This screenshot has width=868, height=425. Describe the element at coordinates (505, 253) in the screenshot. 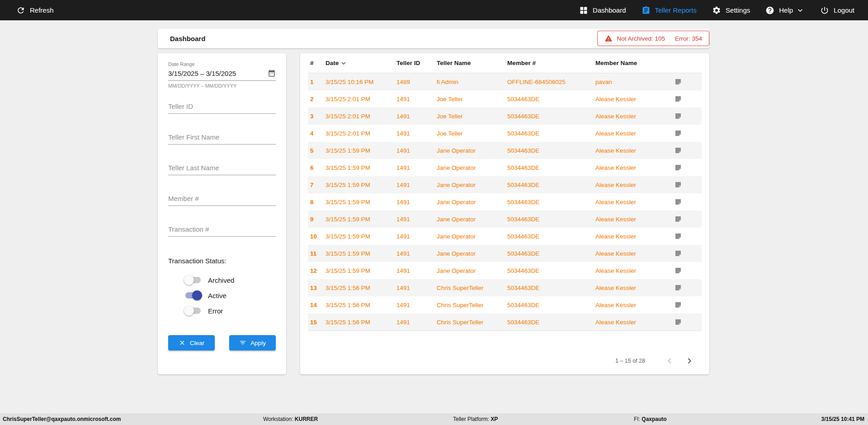

I see `table-row: 11 3/15/25 1:59 PM 1491 Jane Operator 50…` at that location.